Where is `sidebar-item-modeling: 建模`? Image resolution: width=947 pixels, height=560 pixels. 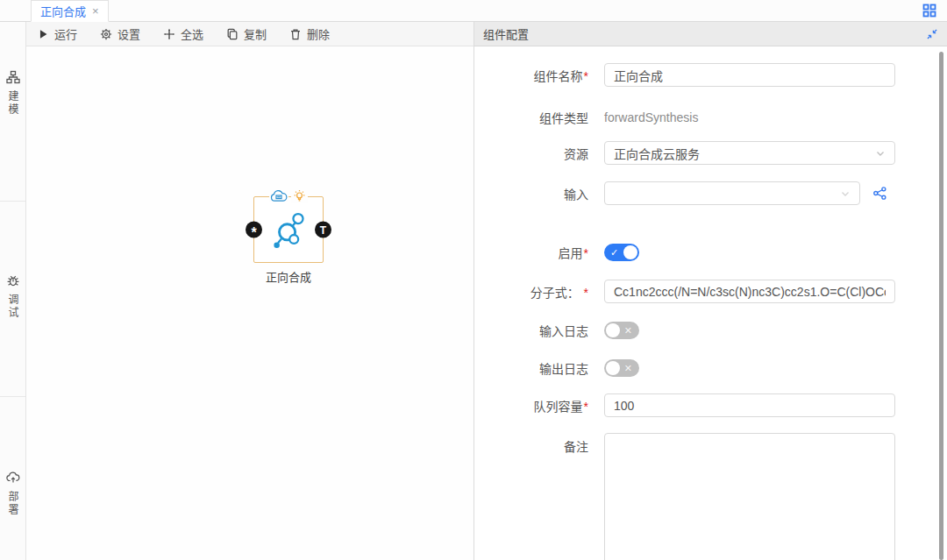 sidebar-item-modeling: 建模 is located at coordinates (12, 93).